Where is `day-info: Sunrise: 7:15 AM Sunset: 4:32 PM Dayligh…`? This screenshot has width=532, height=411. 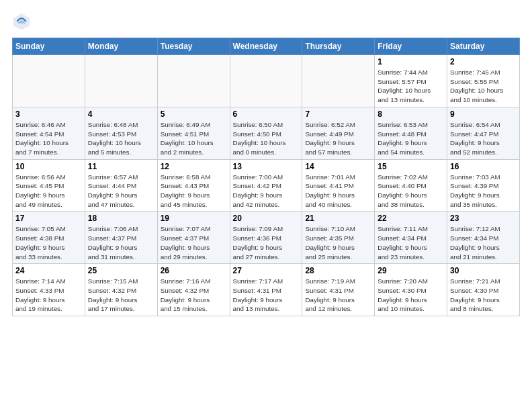 day-info: Sunrise: 7:15 AM Sunset: 4:32 PM Dayligh… is located at coordinates (121, 295).